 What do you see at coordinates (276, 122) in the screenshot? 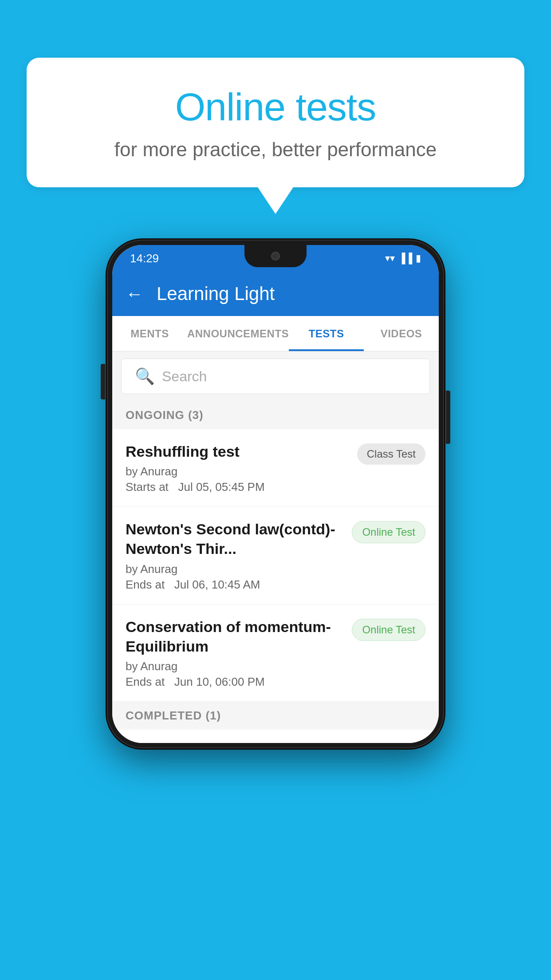
I see `speech-bubble: Online tests for more practice, better p…` at bounding box center [276, 122].